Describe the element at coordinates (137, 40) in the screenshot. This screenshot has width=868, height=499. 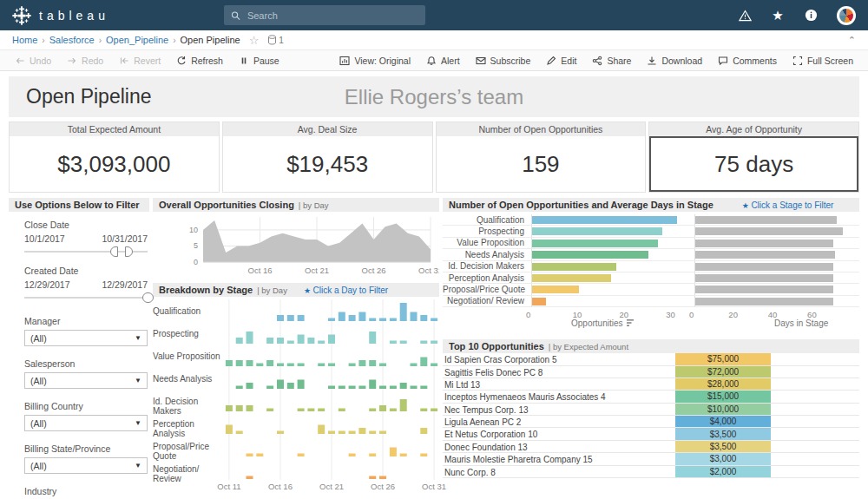
I see `breadcrumb-link-open-pipeline: Open_Pipeline` at that location.